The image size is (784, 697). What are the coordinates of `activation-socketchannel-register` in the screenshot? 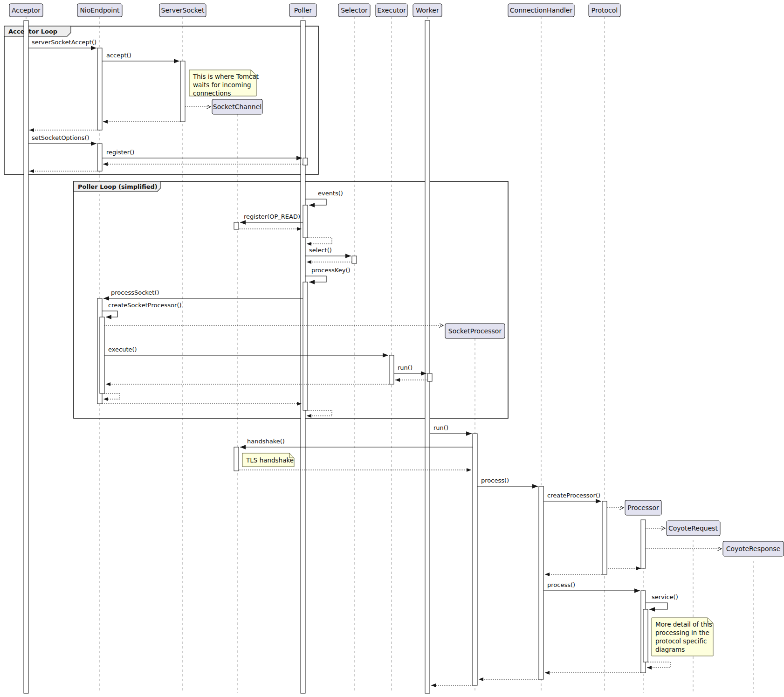 It's located at (236, 226).